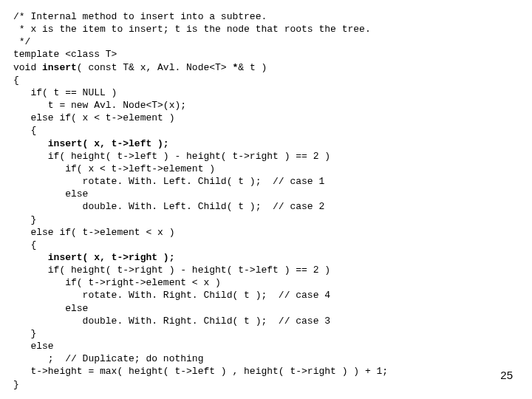 The height and width of the screenshot is (399, 532). Describe the element at coordinates (168, 207) in the screenshot. I see `code-line: double. With. Left. Child( t ); // case …` at that location.